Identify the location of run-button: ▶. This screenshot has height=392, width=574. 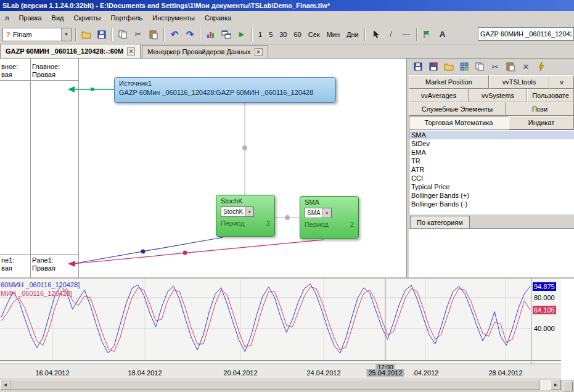
(242, 35).